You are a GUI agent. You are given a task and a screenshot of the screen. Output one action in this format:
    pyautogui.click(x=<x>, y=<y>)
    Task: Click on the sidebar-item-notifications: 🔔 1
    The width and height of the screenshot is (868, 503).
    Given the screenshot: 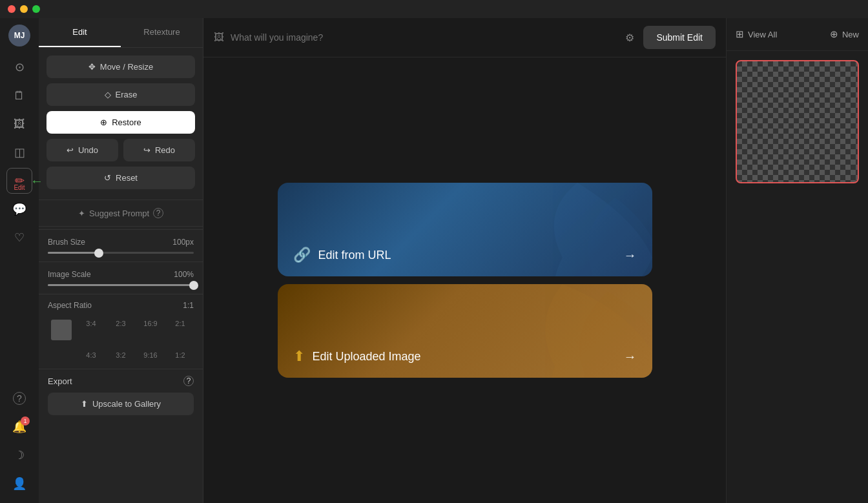 What is the action you would take?
    pyautogui.click(x=19, y=427)
    